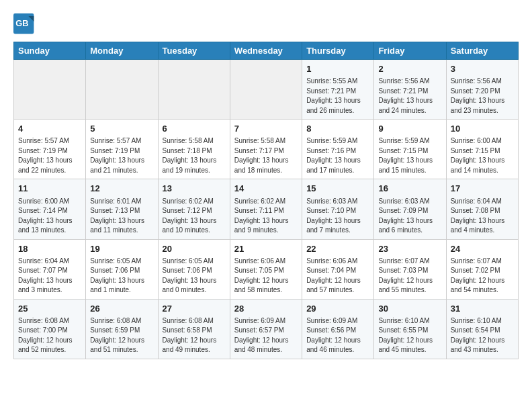  What do you see at coordinates (266, 129) in the screenshot?
I see `day-number: 7` at bounding box center [266, 129].